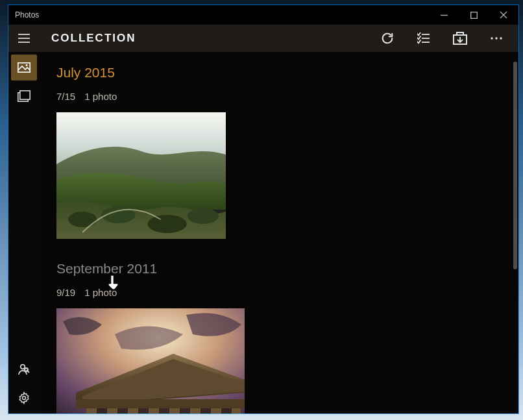 The image size is (523, 420). What do you see at coordinates (387, 38) in the screenshot?
I see `refresh-button` at bounding box center [387, 38].